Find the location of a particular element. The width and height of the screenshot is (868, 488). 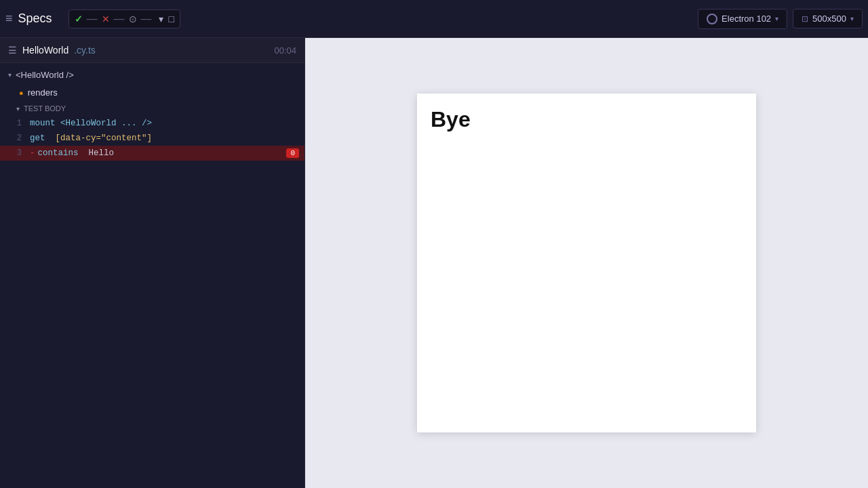

contains-value: Hello is located at coordinates (102, 153).